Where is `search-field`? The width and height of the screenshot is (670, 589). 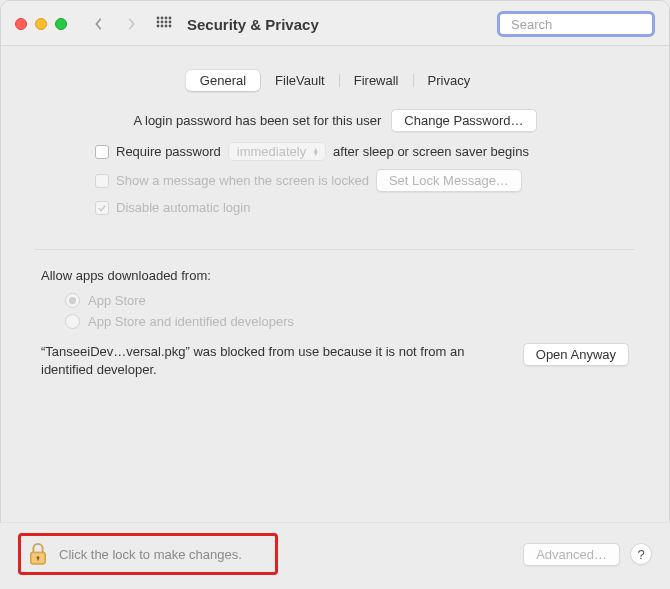
search-field is located at coordinates (576, 24).